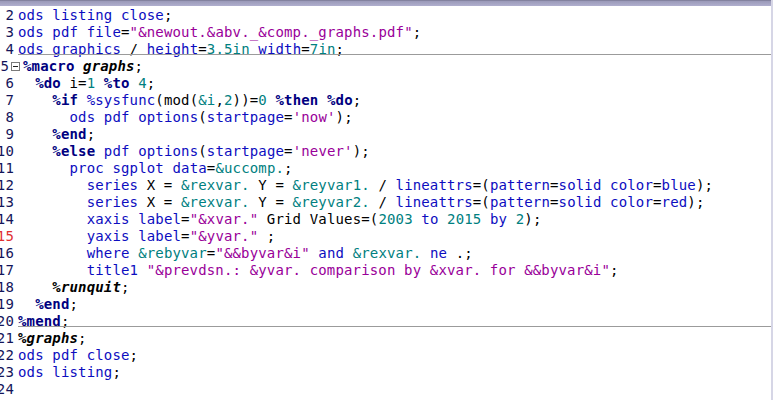  What do you see at coordinates (386, 100) in the screenshot?
I see `code-line: 7 %if %sysfunc(mod(&i,2))=0 %then %do;` at bounding box center [386, 100].